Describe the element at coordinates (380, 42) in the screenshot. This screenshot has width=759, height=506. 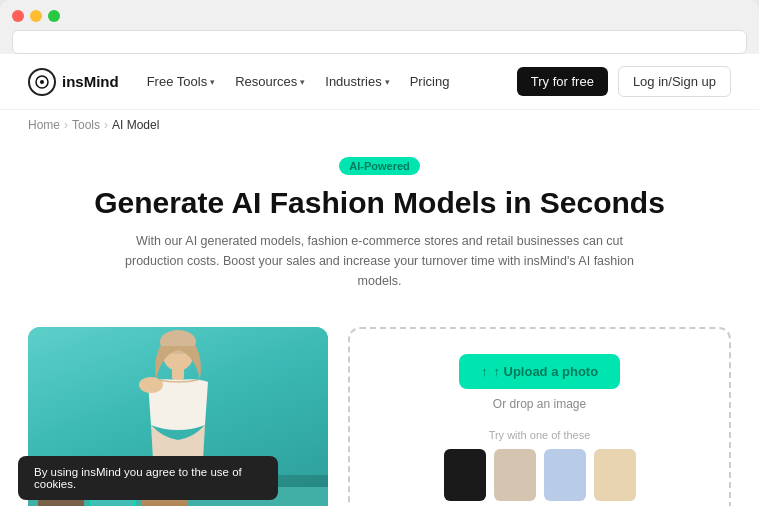
I see `address-bar` at that location.